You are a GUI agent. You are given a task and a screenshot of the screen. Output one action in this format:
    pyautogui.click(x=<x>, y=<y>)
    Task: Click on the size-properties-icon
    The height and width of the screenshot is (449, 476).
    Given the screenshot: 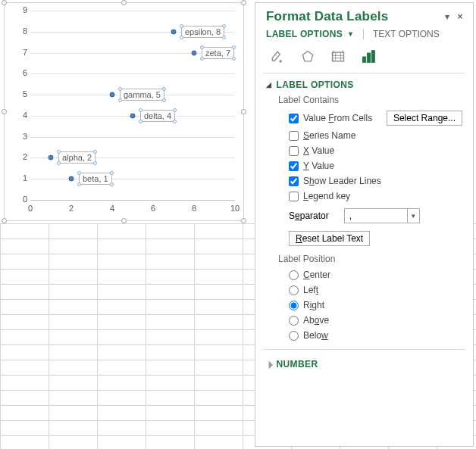 What is the action you would take?
    pyautogui.click(x=338, y=57)
    